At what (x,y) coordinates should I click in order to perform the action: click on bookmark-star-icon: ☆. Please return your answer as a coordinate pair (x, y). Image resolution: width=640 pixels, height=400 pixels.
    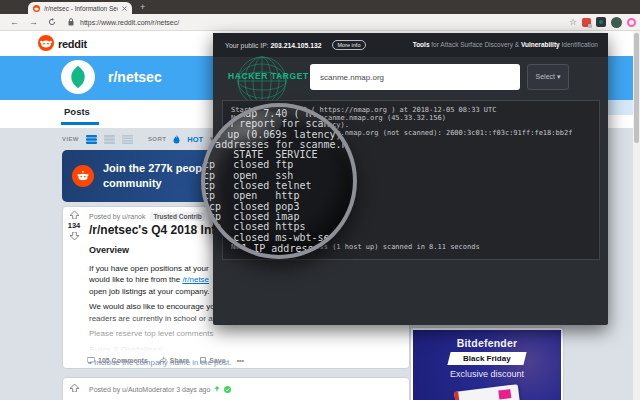
    Looking at the image, I should click on (573, 22).